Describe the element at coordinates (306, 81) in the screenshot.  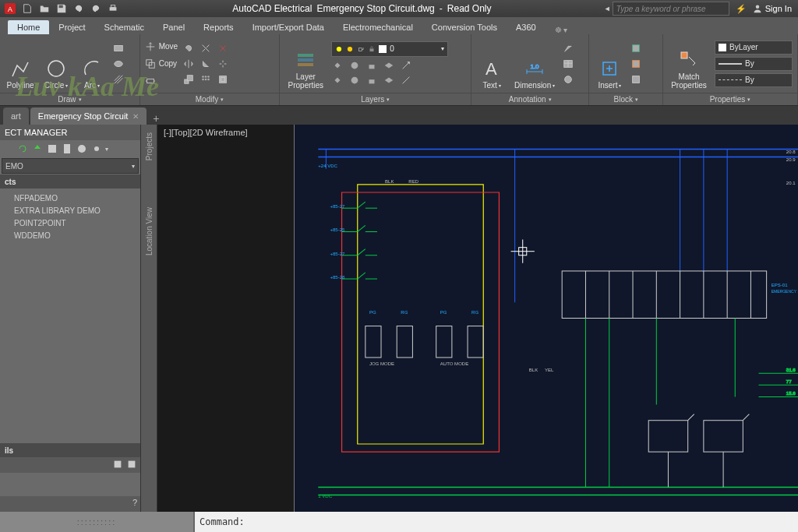
I see `layerprop-label: Layer Properties` at that location.